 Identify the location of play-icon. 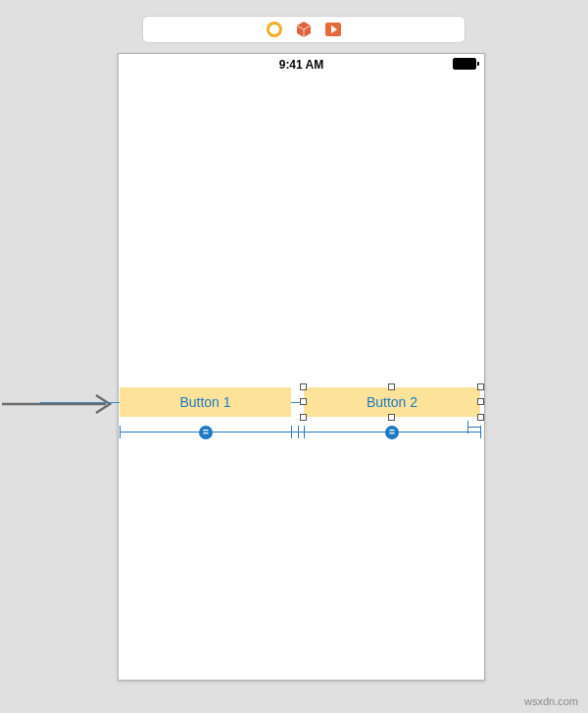
(333, 29).